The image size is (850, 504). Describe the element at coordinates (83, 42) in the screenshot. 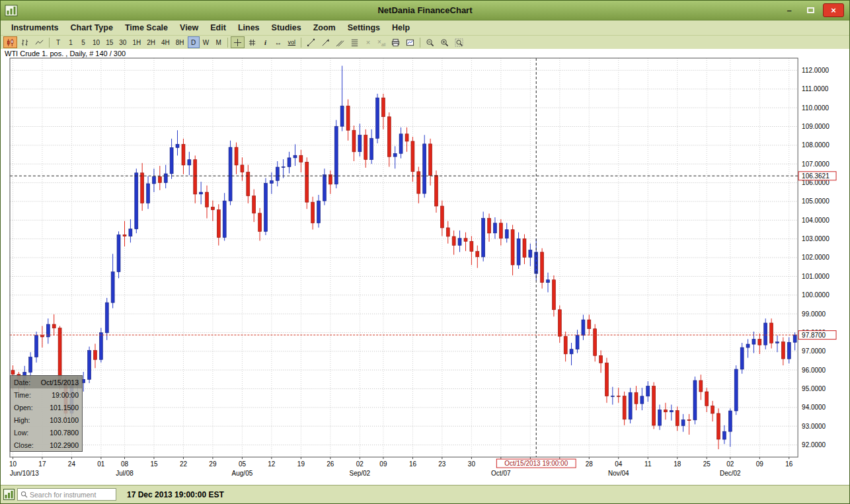

I see `timescale-5min-button: 5` at that location.